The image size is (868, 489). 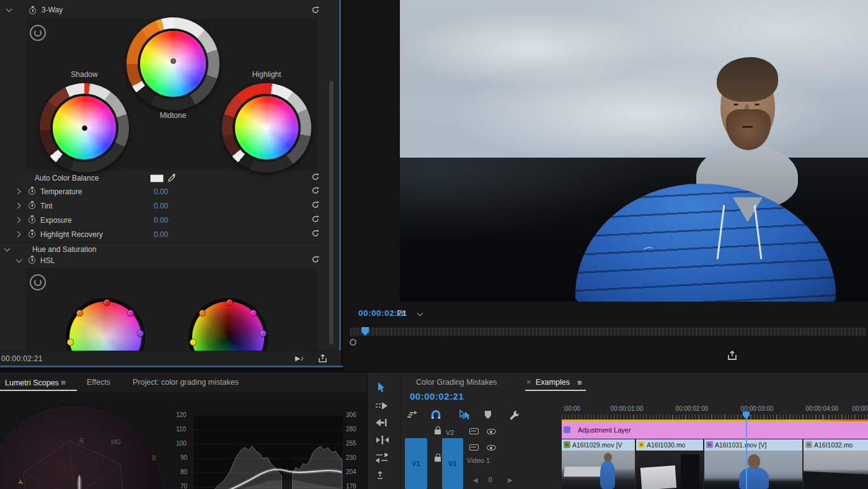 What do you see at coordinates (174, 61) in the screenshot?
I see `midtone-puck` at bounding box center [174, 61].